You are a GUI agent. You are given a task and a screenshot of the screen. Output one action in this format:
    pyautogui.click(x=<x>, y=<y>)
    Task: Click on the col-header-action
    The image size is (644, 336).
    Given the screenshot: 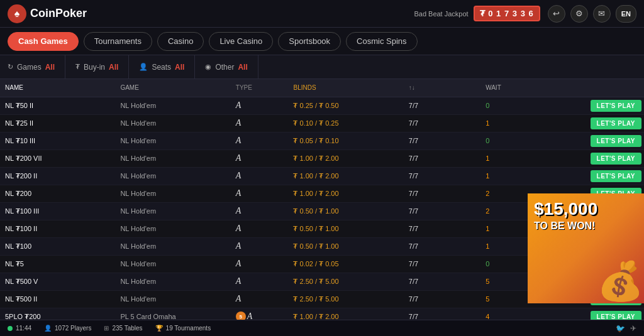 What is the action you would take?
    pyautogui.click(x=591, y=88)
    